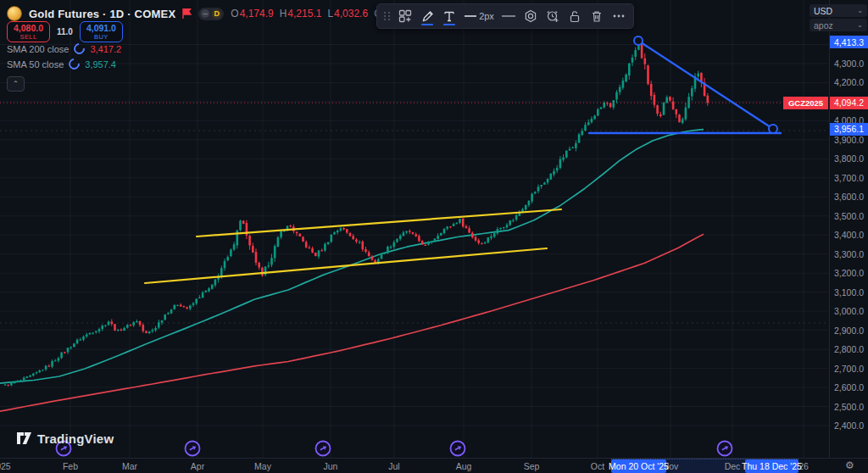 The image size is (868, 473). I want to click on price-axis-label: 3,956.1, so click(849, 129).